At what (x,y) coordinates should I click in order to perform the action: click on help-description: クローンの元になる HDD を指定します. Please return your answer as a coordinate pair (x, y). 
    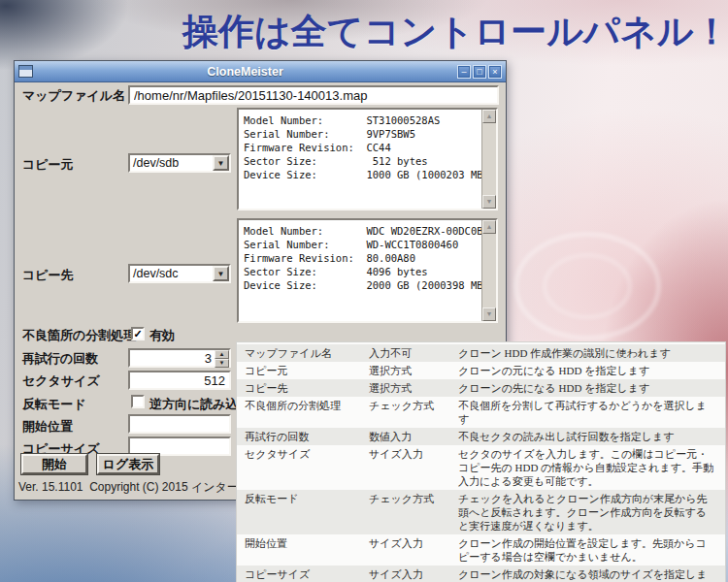
    Looking at the image, I should click on (588, 371).